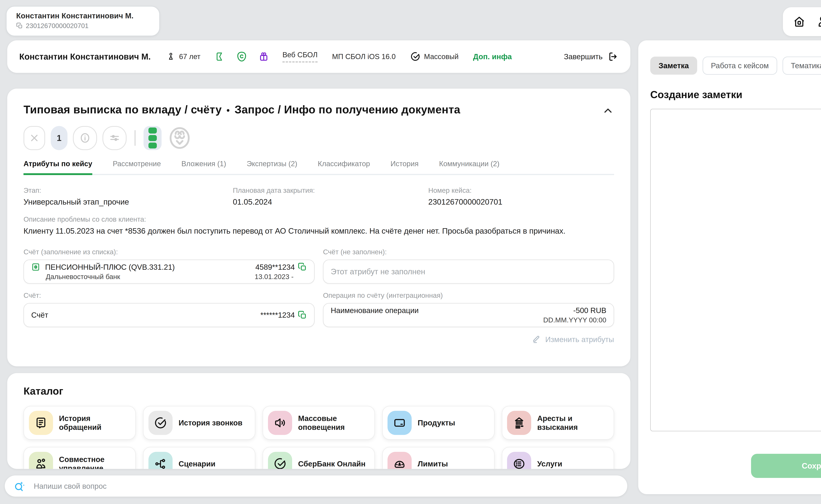 Image resolution: width=821 pixels, height=504 pixels. I want to click on traffic-light-indicator, so click(152, 138).